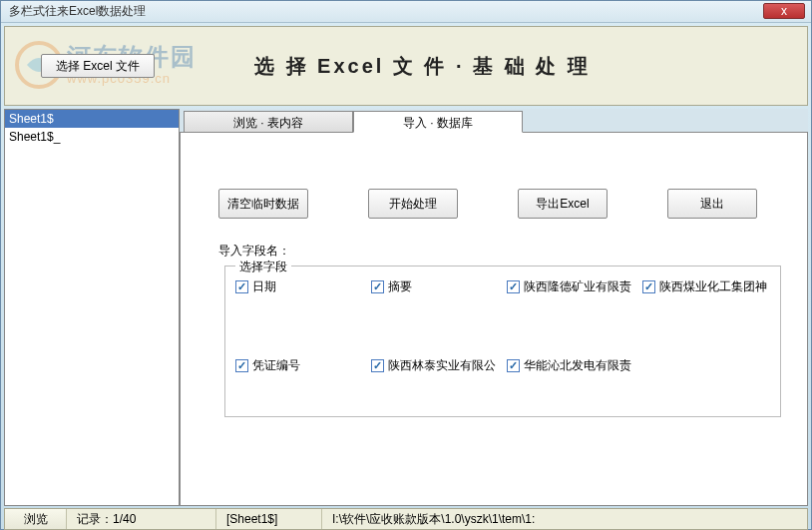 The height and width of the screenshot is (530, 812). I want to click on field-checkbox-company2: 陕西煤业化工集团神, so click(706, 287).